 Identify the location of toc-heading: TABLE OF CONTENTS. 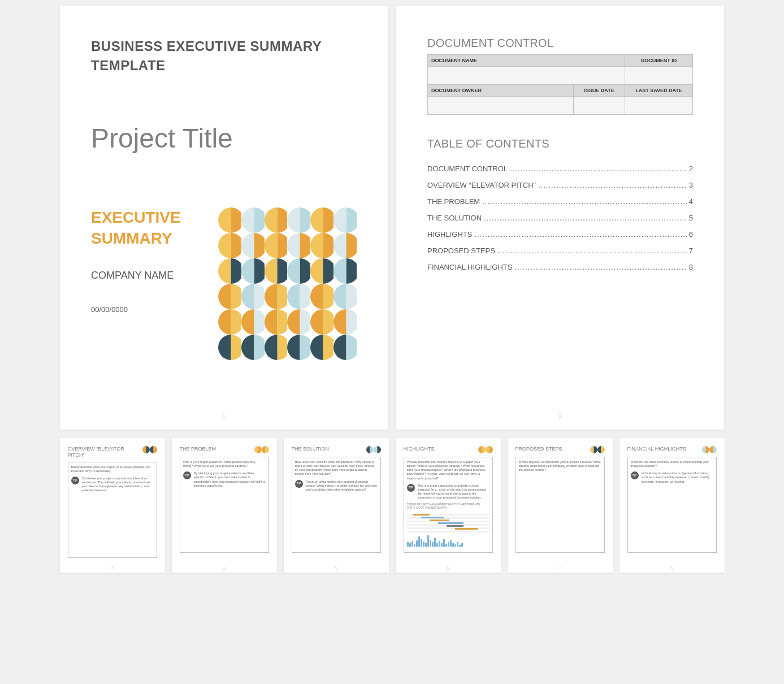
(560, 144).